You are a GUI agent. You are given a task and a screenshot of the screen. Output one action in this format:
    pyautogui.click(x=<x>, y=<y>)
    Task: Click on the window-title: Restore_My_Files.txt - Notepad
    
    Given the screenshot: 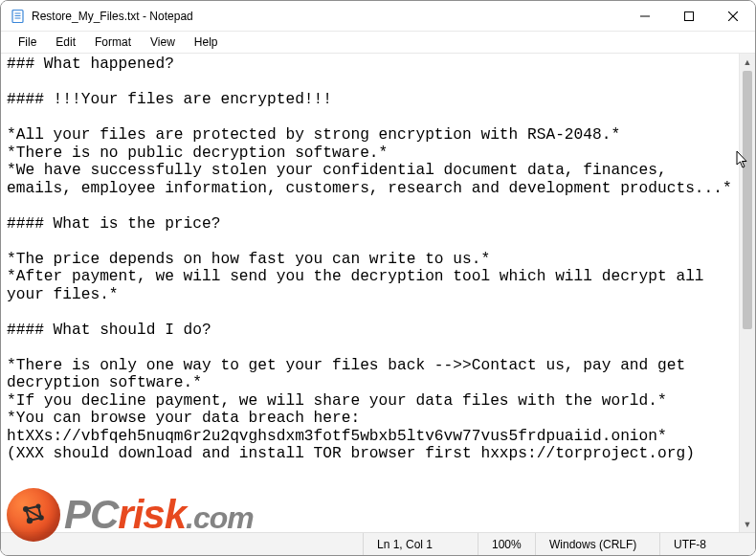 What is the action you would take?
    pyautogui.click(x=113, y=16)
    